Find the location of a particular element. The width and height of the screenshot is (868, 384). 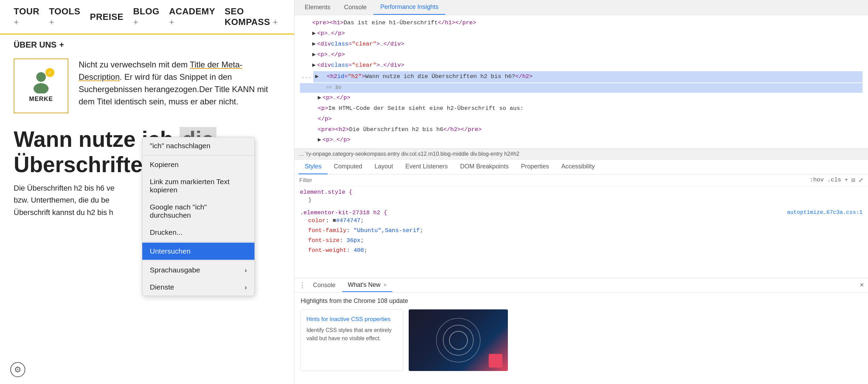

html-line-3: ▶ <div class="clear">…</div> is located at coordinates (581, 44).